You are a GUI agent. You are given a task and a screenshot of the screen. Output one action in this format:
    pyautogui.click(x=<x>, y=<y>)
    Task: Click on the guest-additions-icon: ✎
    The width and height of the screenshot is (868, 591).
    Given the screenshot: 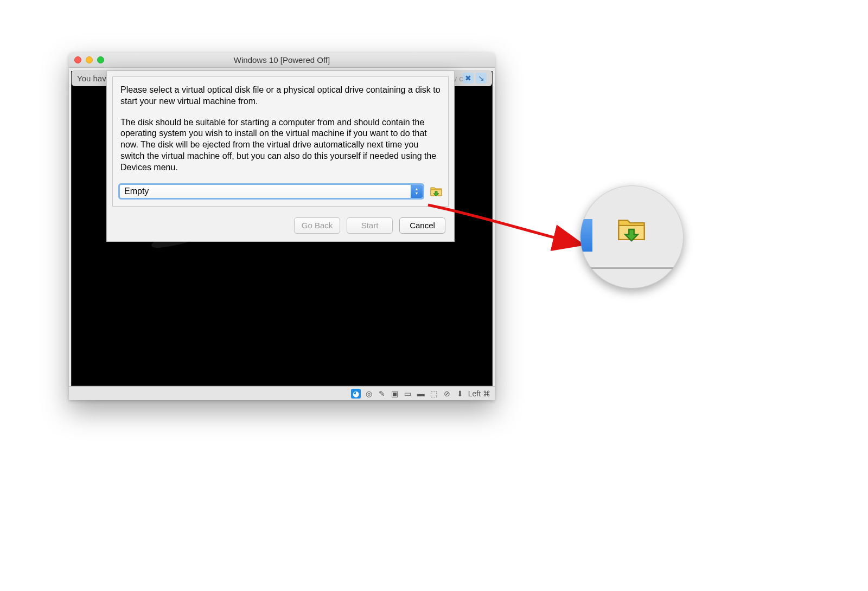 What is the action you would take?
    pyautogui.click(x=382, y=394)
    